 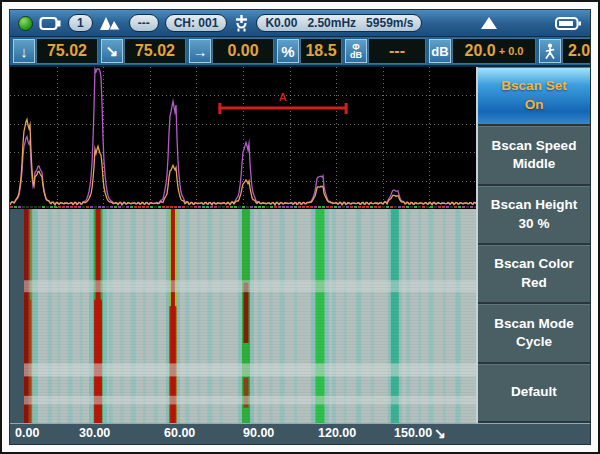 What do you see at coordinates (80, 23) in the screenshot?
I see `memory-slot-badge: 1` at bounding box center [80, 23].